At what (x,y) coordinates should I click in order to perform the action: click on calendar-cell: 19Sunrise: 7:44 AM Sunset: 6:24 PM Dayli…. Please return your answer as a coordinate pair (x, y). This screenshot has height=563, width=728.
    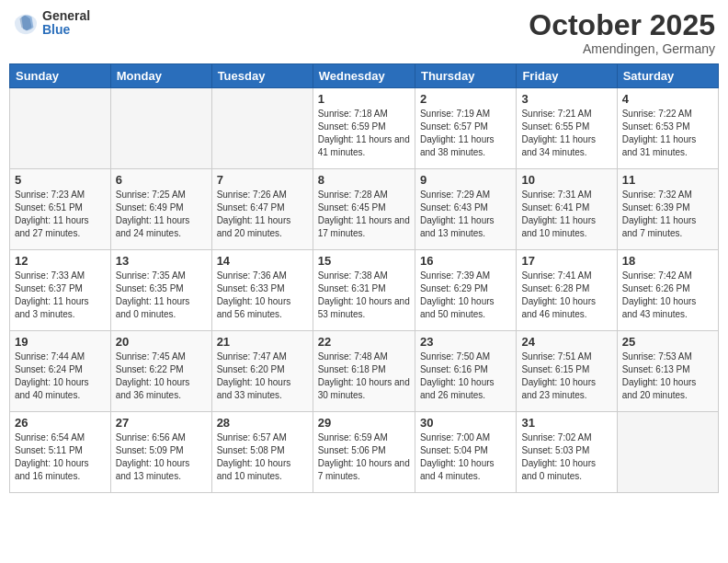
    Looking at the image, I should click on (61, 372).